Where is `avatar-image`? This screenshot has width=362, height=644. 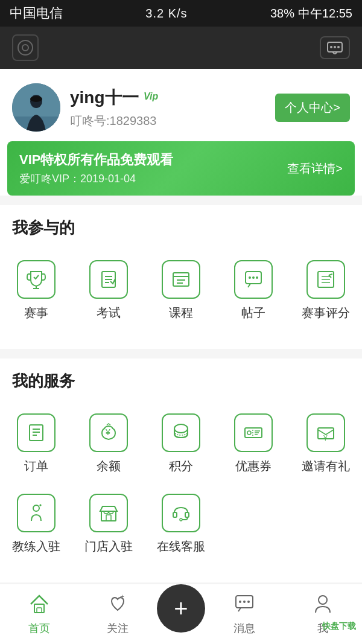
avatar-image is located at coordinates (36, 107).